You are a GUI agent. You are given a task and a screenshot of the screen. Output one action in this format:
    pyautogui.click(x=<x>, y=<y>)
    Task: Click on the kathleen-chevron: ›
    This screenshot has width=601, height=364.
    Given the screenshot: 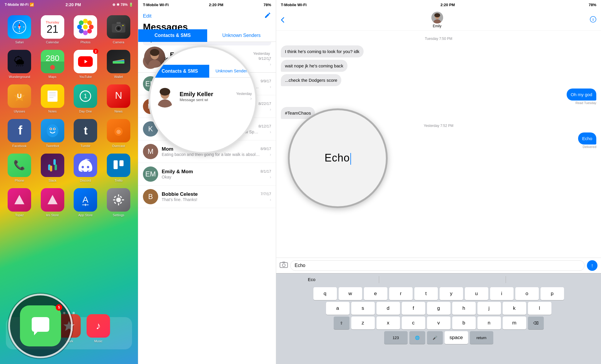 What is the action you would take?
    pyautogui.click(x=271, y=132)
    